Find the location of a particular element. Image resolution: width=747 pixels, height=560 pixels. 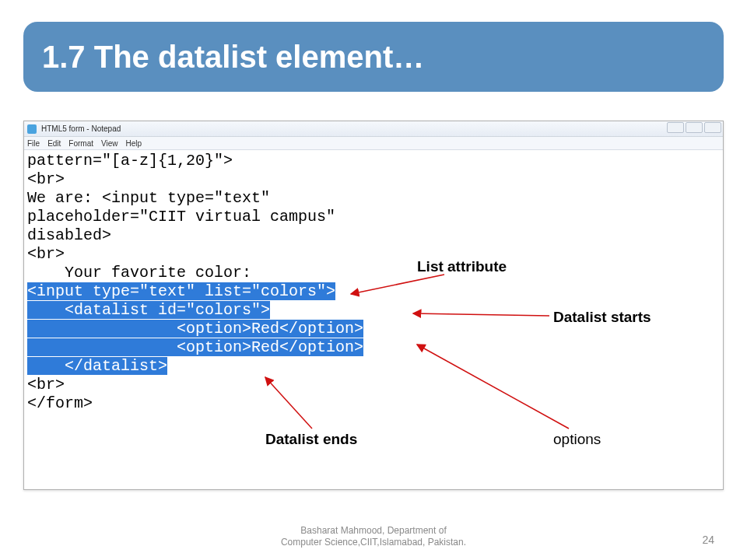

code-line: </form> is located at coordinates (374, 404).